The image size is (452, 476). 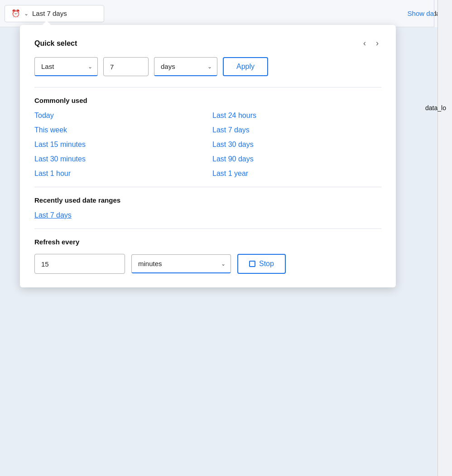 I want to click on next-arrow-button: ›, so click(x=377, y=44).